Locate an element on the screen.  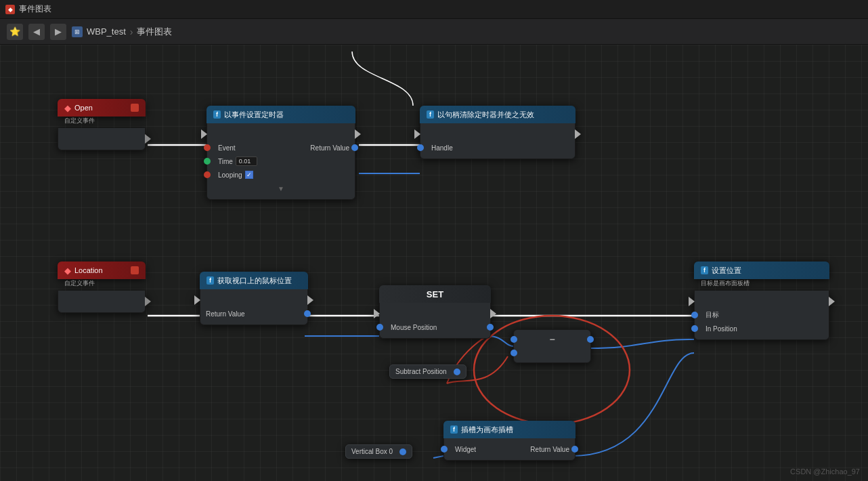
expand-icon: ▼ is located at coordinates (281, 188).